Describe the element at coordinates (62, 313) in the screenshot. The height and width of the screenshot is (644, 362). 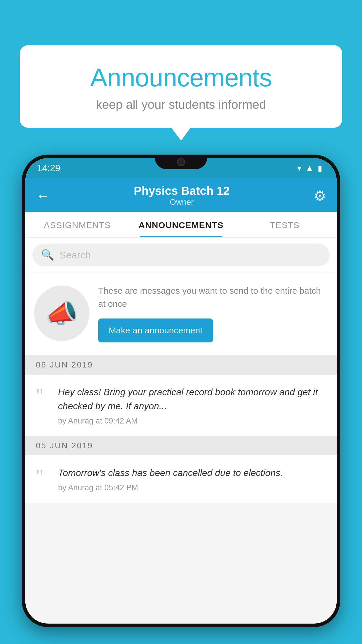
I see `megaphone-icon: 📣` at that location.